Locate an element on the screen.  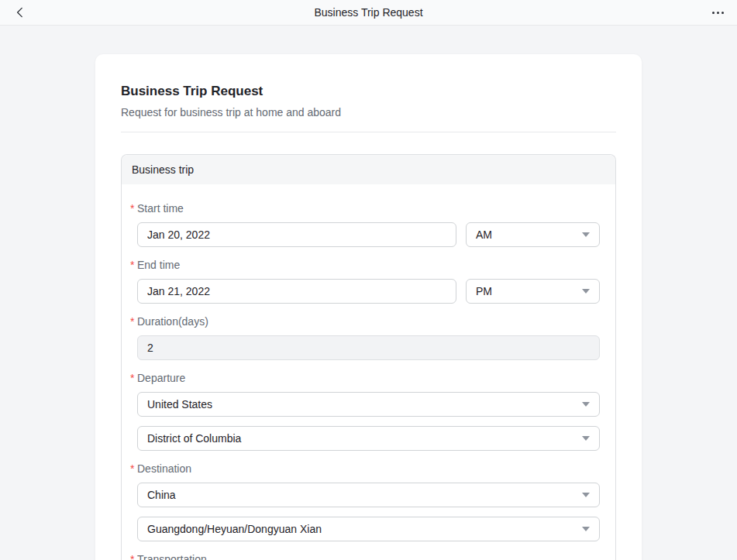
destination-region-select: Guangdong/Heyuan/Dongyuan Xian is located at coordinates (369, 529).